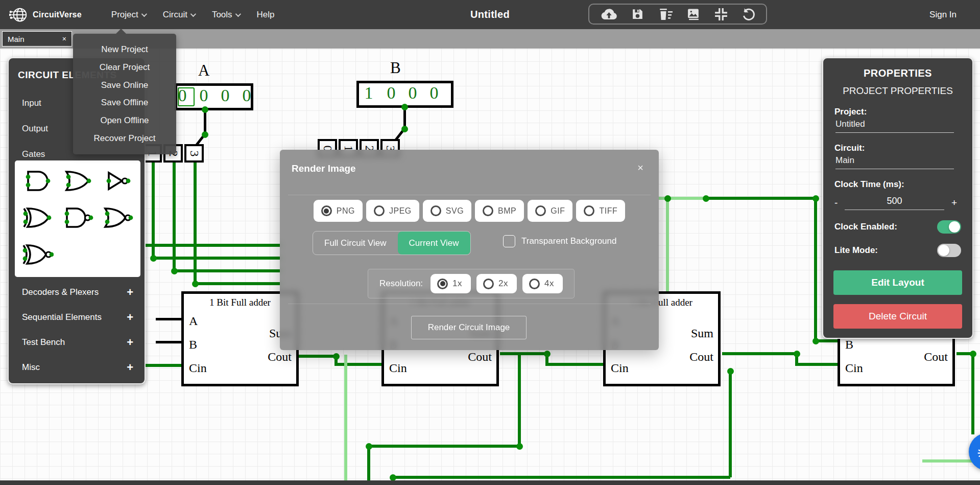 The image size is (980, 485). Describe the element at coordinates (665, 14) in the screenshot. I see `delete-icon` at that location.